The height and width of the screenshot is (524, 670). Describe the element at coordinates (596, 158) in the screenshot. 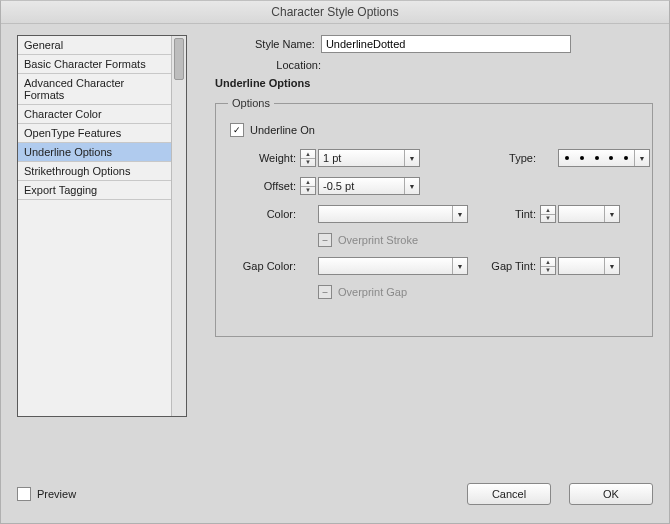

I see `type-dotted-icon` at that location.